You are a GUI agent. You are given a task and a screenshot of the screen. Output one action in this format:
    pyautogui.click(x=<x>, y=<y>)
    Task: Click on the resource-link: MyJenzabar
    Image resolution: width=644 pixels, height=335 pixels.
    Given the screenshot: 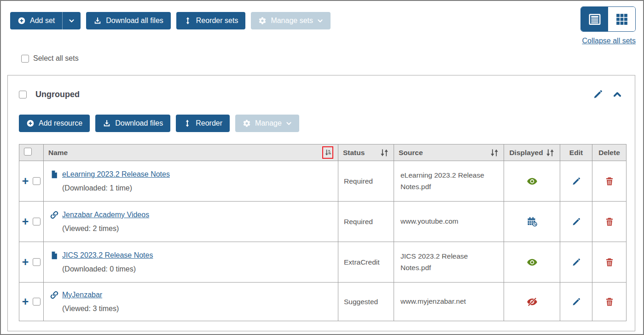 What is the action you would take?
    pyautogui.click(x=82, y=295)
    